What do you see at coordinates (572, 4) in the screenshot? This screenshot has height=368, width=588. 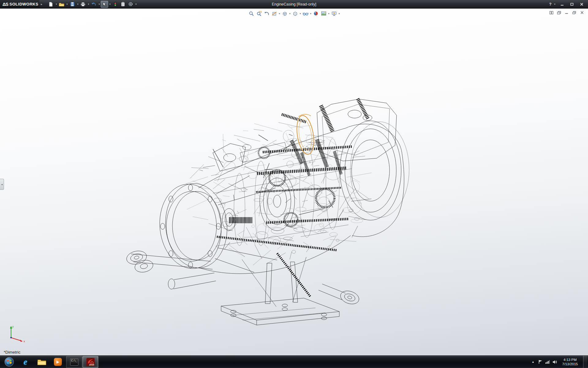 I see `maximize-app-button` at bounding box center [572, 4].